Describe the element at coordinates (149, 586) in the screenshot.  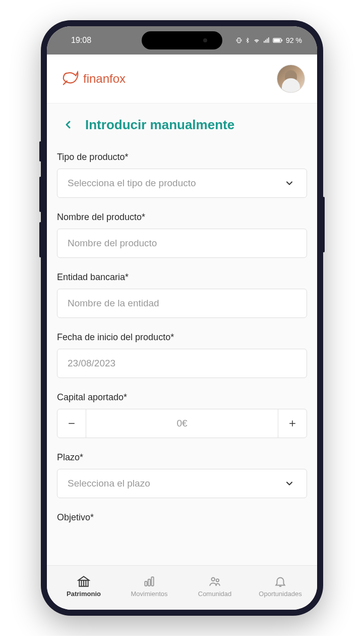
I see `nav-movimientos: Movimientos` at that location.